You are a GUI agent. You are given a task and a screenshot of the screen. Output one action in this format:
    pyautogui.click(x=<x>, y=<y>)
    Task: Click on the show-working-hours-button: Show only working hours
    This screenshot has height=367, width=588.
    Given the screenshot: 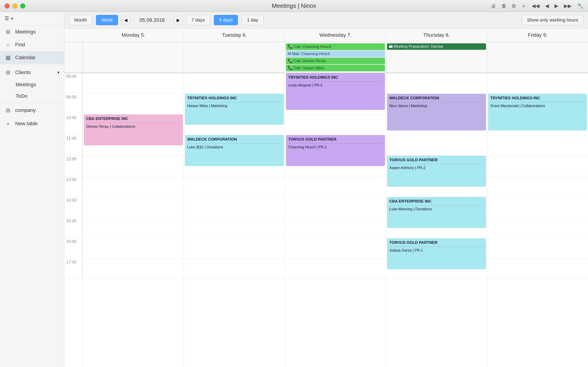 What is the action you would take?
    pyautogui.click(x=553, y=20)
    